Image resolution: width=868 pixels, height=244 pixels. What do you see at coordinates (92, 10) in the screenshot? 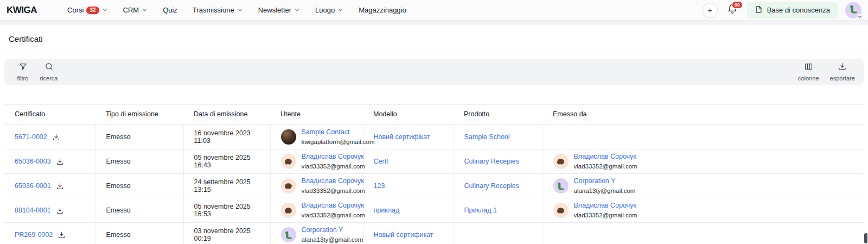
I see `nav-badge: 32` at bounding box center [92, 10].